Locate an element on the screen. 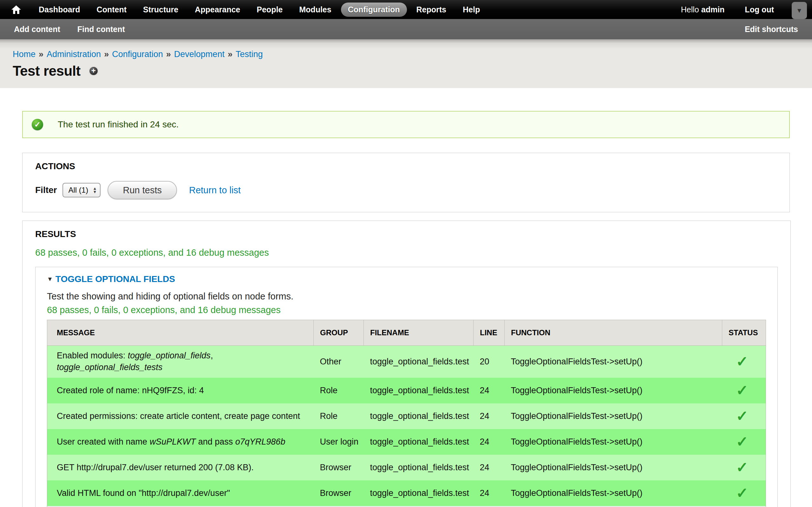 The image size is (812, 507). result-message-cell: Enabled modules: toggle_optional_fields,… is located at coordinates (181, 361).